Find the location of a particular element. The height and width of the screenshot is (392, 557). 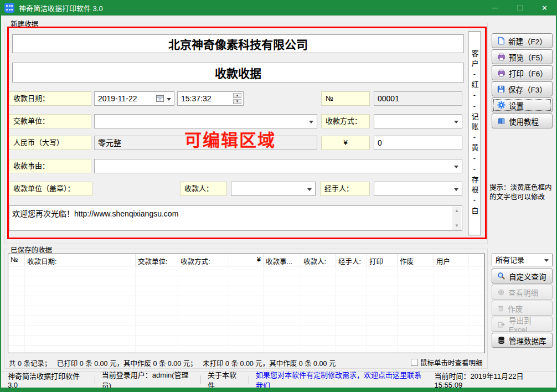

rmb-label: 人民币（大写） is located at coordinates (50, 143).